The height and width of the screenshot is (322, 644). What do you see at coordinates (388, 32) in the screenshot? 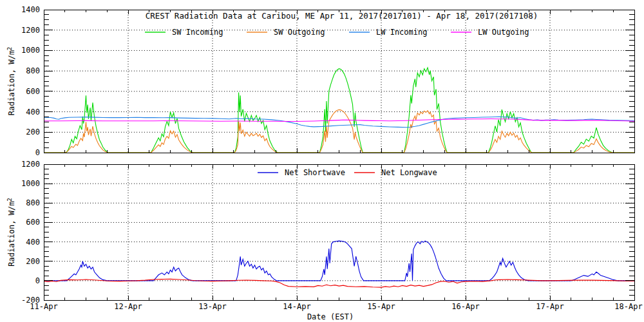
I see `legend-item-lw-incoming: LW Incoming` at bounding box center [388, 32].